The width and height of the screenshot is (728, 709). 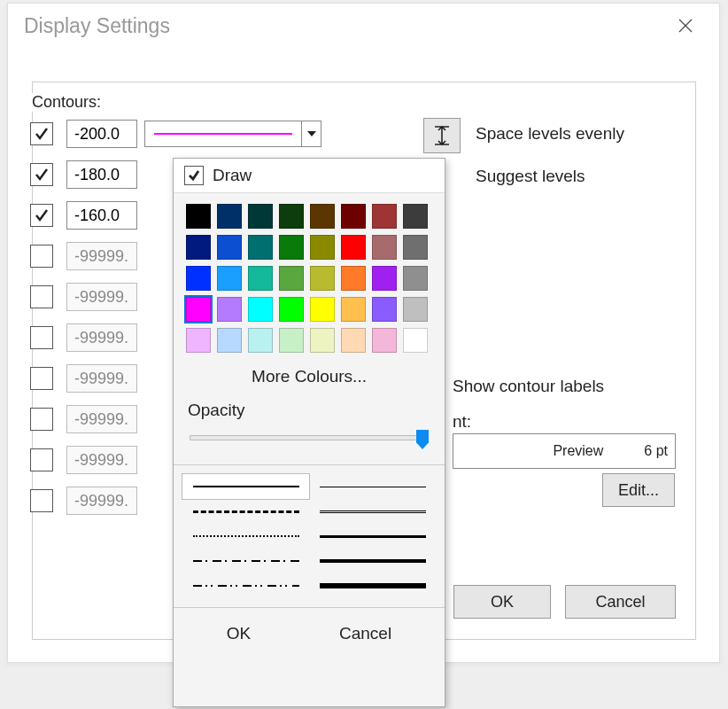 I want to click on popup-ok-button: OK, so click(x=239, y=634).